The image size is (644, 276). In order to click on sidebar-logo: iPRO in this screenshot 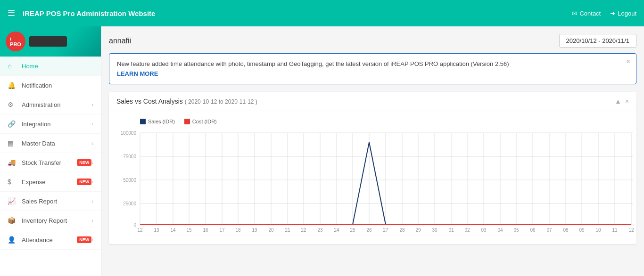, I will do `click(50, 41)`.